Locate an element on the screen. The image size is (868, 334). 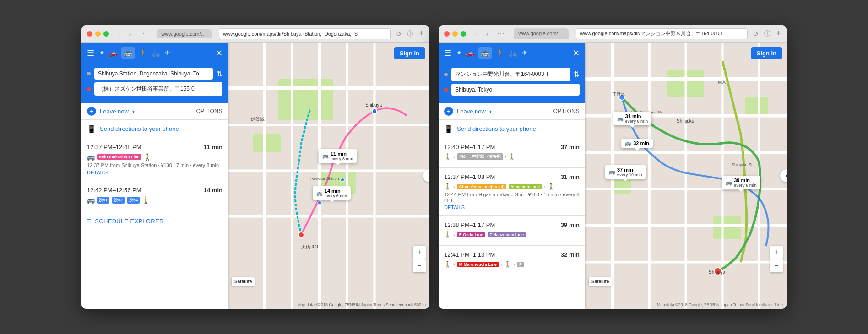
sign-in-button-1: Sign In is located at coordinates (409, 53).